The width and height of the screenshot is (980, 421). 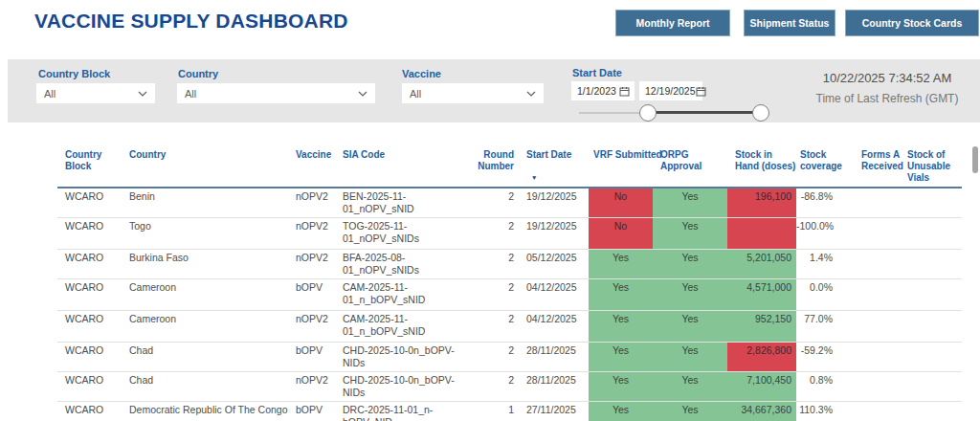 What do you see at coordinates (554, 411) in the screenshot?
I see `cell-start-date: 27/11/2025` at bounding box center [554, 411].